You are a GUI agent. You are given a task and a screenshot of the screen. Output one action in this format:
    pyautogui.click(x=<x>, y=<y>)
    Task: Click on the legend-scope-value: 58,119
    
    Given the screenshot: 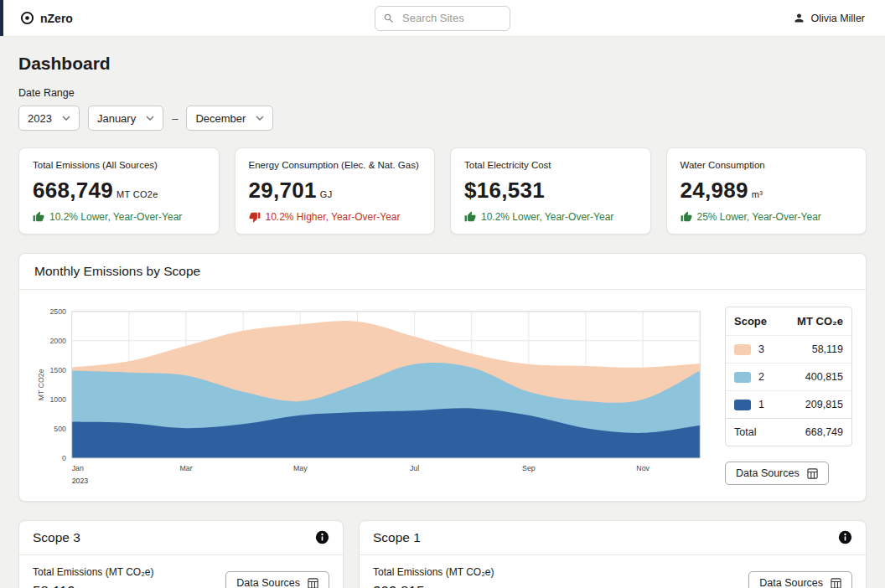 What is the action you would take?
    pyautogui.click(x=828, y=349)
    